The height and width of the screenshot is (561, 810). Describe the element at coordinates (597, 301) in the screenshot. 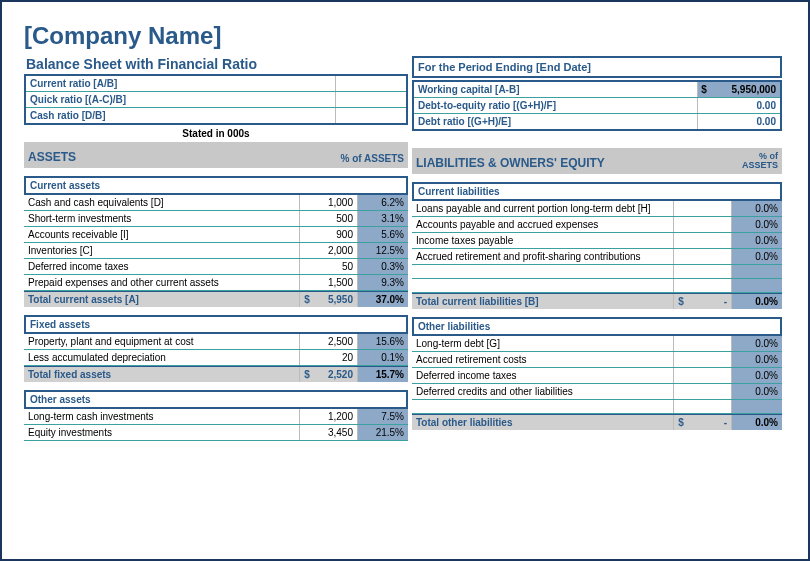

I see `total-current-liab: Total current liabilities [B] $ - 0.0%` at that location.